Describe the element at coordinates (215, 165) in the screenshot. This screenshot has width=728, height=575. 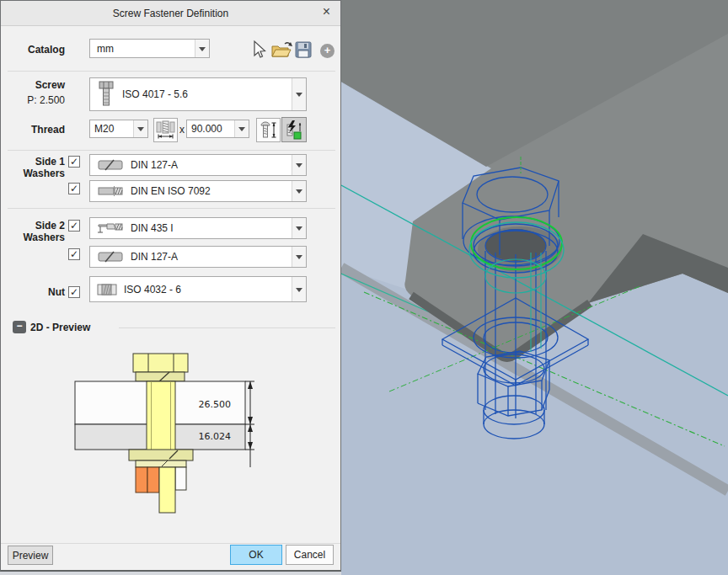
I see `side1-washer1-value: DIN 127-A` at that location.